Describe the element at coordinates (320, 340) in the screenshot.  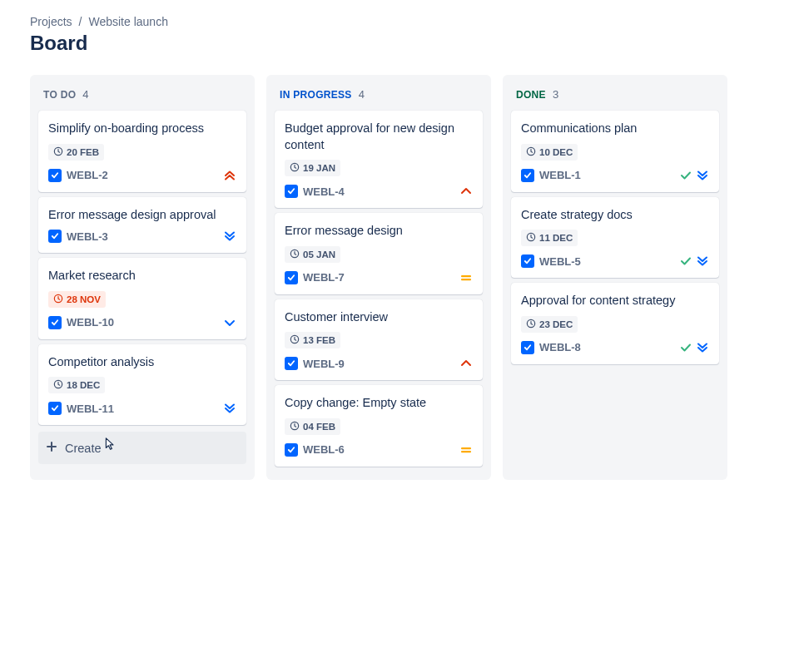
I see `due-date-text: 13 FEB` at that location.